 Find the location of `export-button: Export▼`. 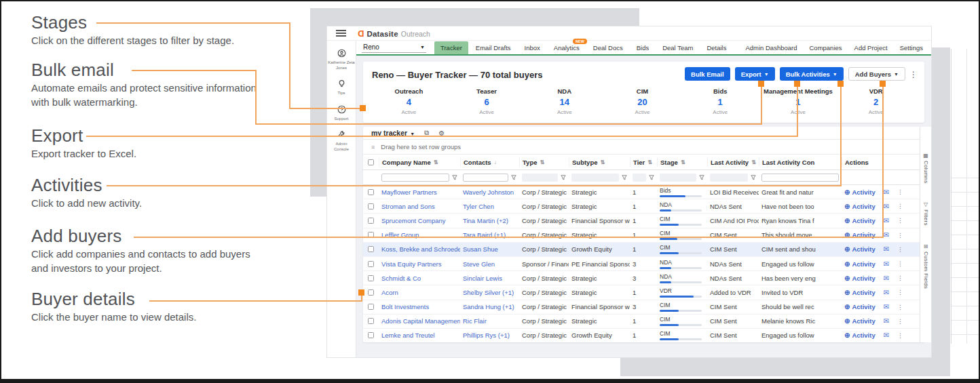

export-button: Export▼ is located at coordinates (755, 74).